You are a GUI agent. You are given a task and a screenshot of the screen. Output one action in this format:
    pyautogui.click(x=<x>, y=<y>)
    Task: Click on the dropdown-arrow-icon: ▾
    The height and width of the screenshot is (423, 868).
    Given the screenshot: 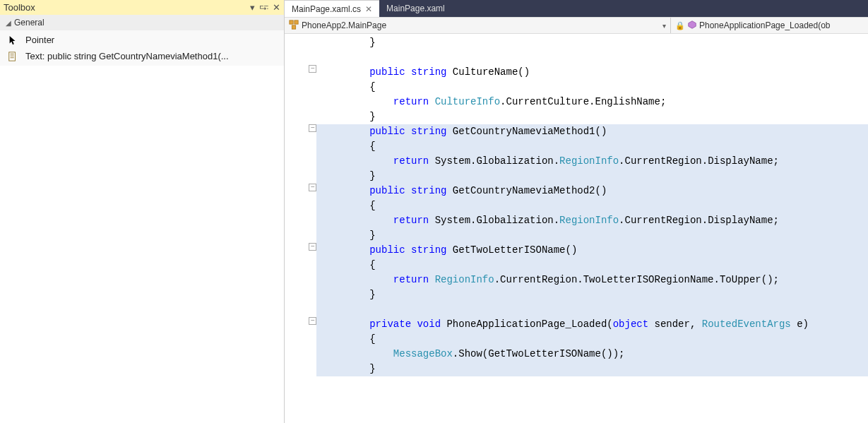 What is the action you would take?
    pyautogui.click(x=253, y=7)
    